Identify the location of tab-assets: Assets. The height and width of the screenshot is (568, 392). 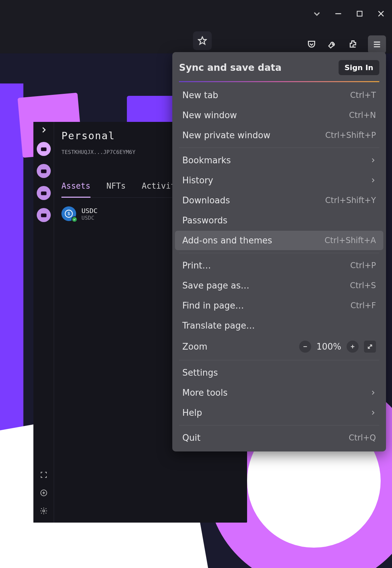
(76, 190).